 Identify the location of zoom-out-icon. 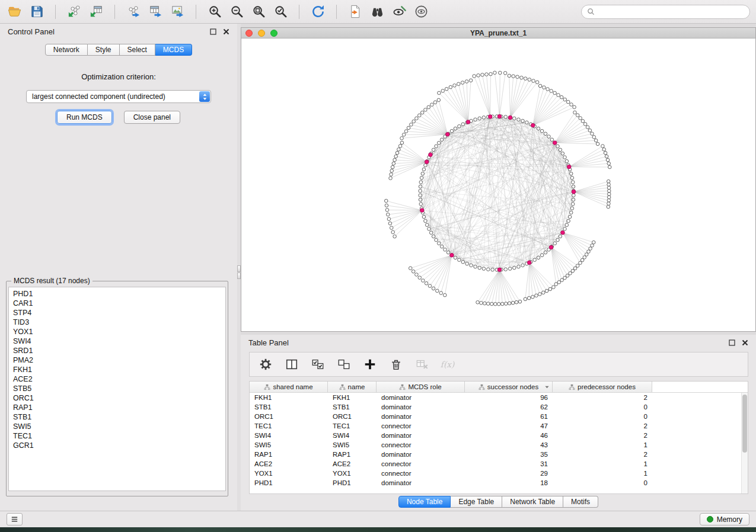
(237, 12).